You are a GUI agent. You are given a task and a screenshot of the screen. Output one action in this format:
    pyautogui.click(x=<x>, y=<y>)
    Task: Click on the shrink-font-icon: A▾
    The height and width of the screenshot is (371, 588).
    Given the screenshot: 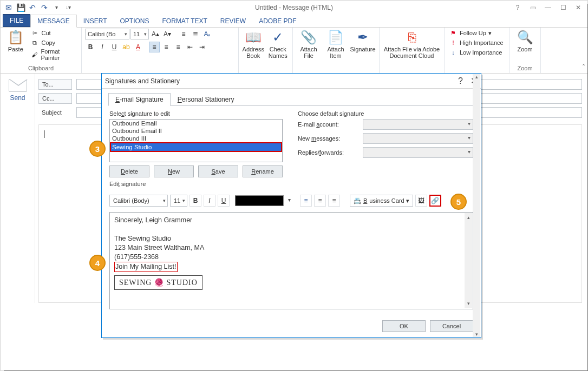 What is the action you would take?
    pyautogui.click(x=167, y=34)
    